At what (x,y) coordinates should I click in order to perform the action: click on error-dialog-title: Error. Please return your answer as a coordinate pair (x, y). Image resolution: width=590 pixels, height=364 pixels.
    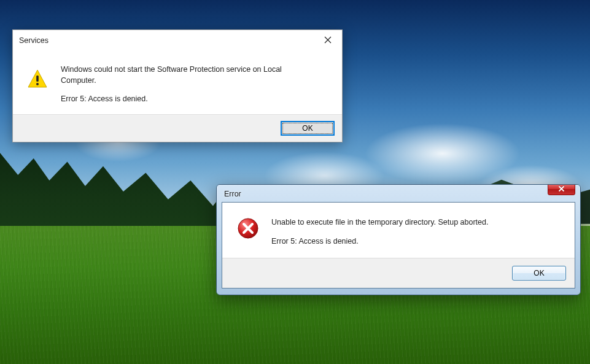
    Looking at the image, I should click on (233, 194).